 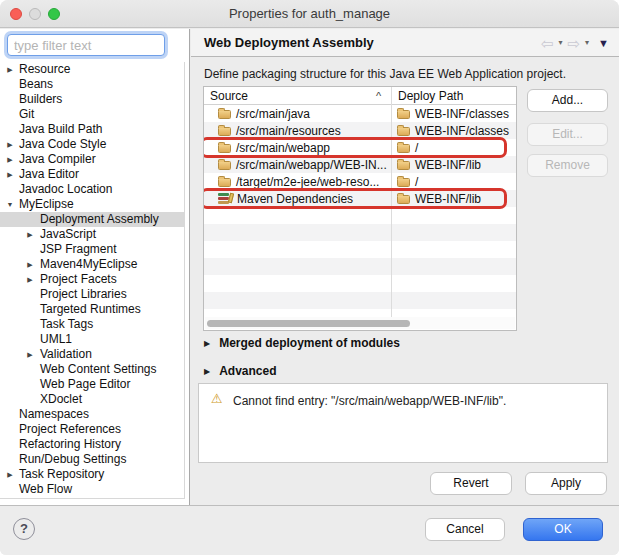 I want to click on back-arrow-icon: ⇦, so click(x=548, y=44).